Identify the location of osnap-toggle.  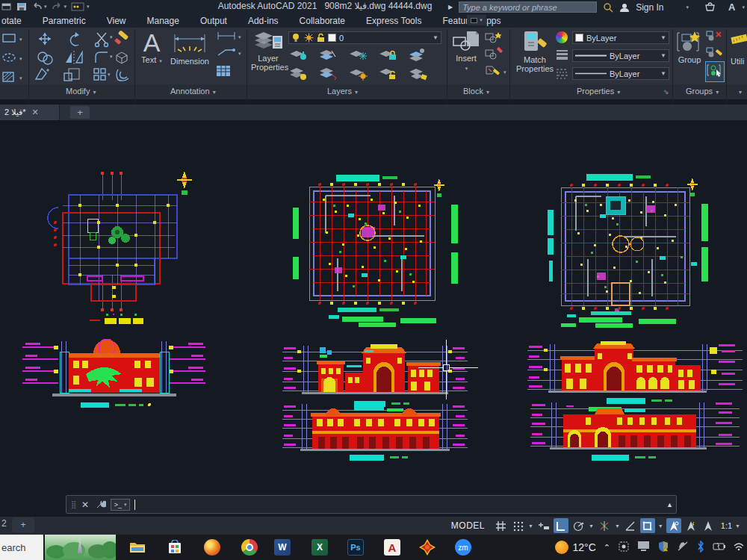
(648, 526).